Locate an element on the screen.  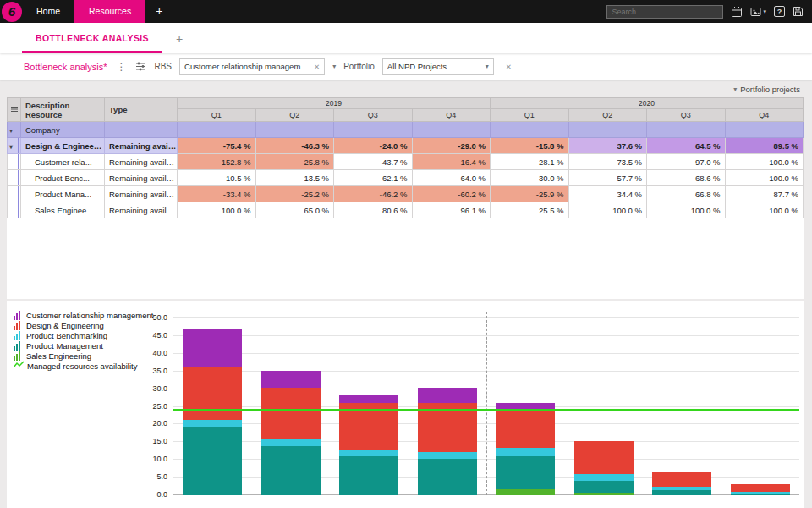
value-cell: 34.4 % is located at coordinates (607, 195).